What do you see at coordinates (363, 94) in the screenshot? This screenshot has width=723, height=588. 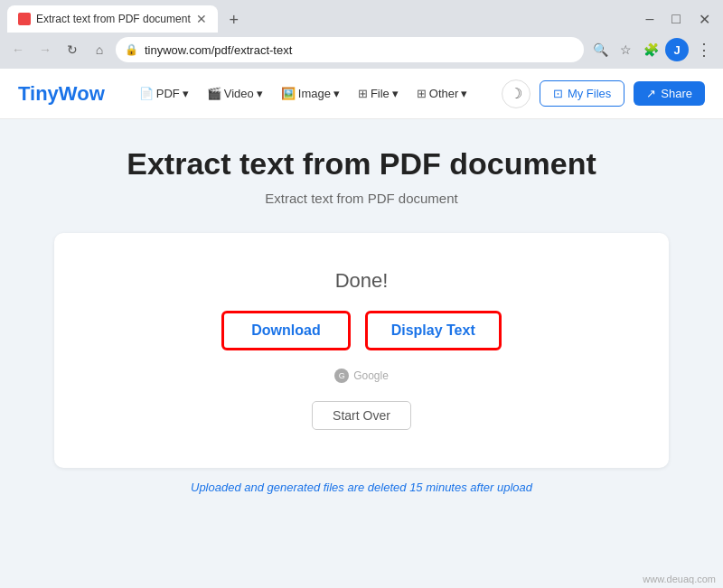 I see `file-icon: ⊞` at bounding box center [363, 94].